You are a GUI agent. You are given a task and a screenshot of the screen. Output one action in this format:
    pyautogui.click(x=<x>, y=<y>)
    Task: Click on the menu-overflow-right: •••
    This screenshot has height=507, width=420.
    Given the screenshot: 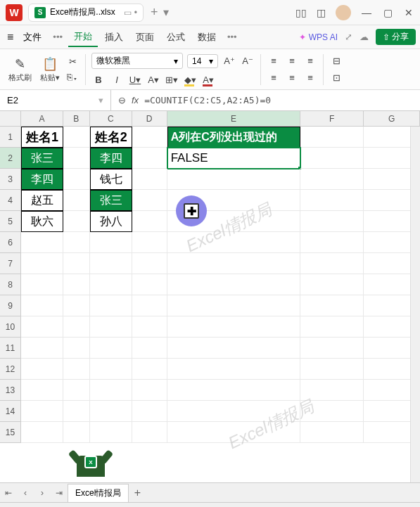 What is the action you would take?
    pyautogui.click(x=232, y=37)
    